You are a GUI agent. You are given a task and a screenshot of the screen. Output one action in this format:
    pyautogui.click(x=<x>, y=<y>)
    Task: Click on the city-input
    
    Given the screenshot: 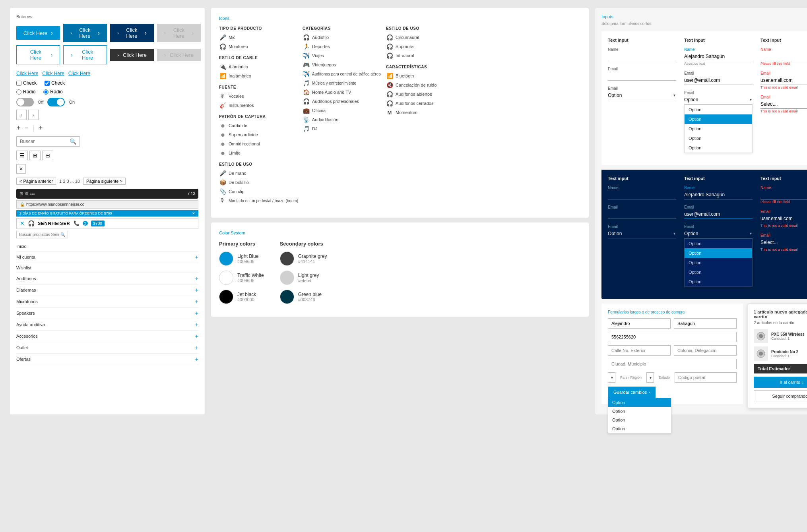 What is the action you would take?
    pyautogui.click(x=672, y=364)
    